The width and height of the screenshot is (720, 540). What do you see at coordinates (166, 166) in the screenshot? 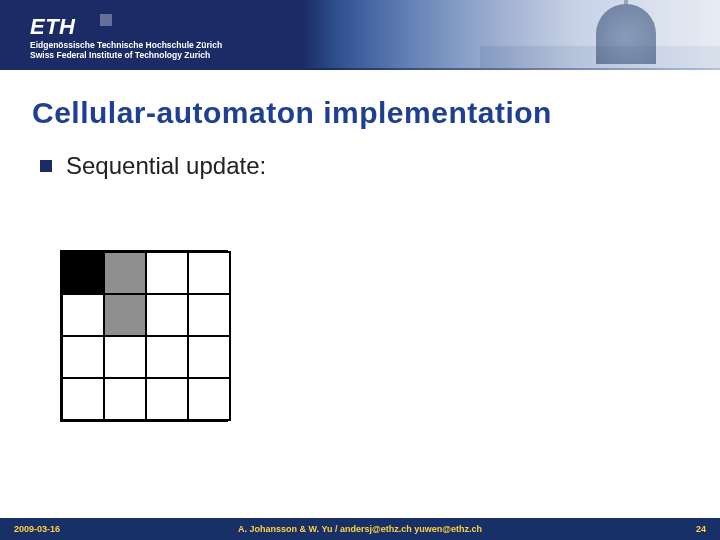
I see `bullet-text: Sequential update:` at bounding box center [166, 166].